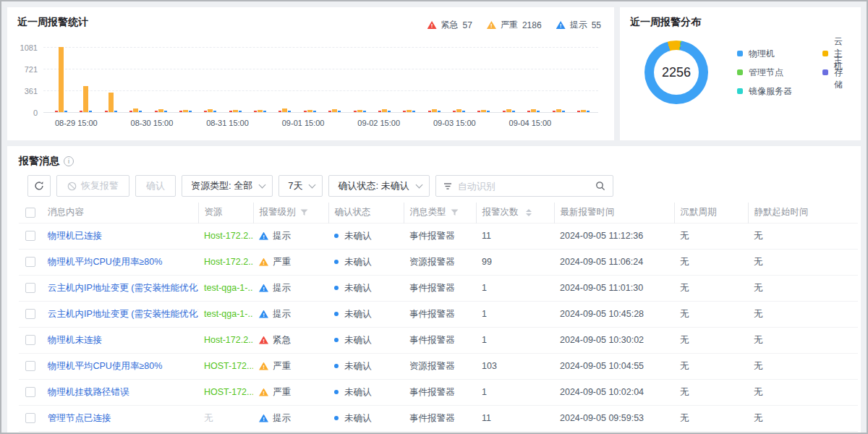 The width and height of the screenshot is (868, 434). I want to click on legend-label: 严重, so click(509, 25).